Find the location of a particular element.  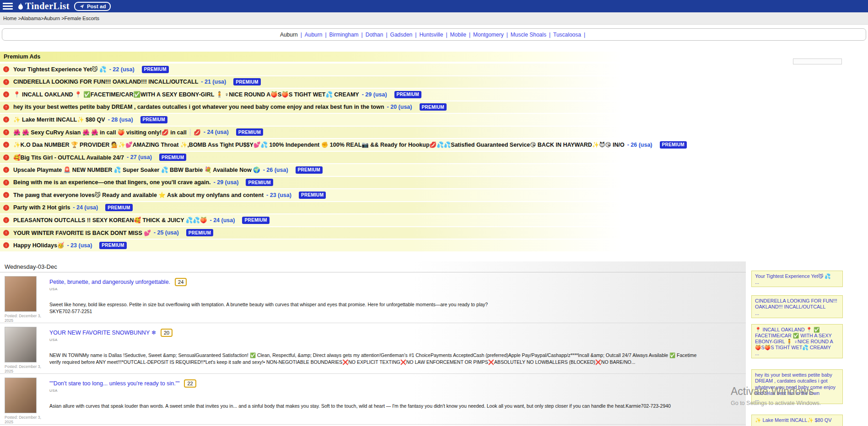

listing-row: Posted: December 3, 2025 ""Don't stare t… is located at coordinates (373, 399).